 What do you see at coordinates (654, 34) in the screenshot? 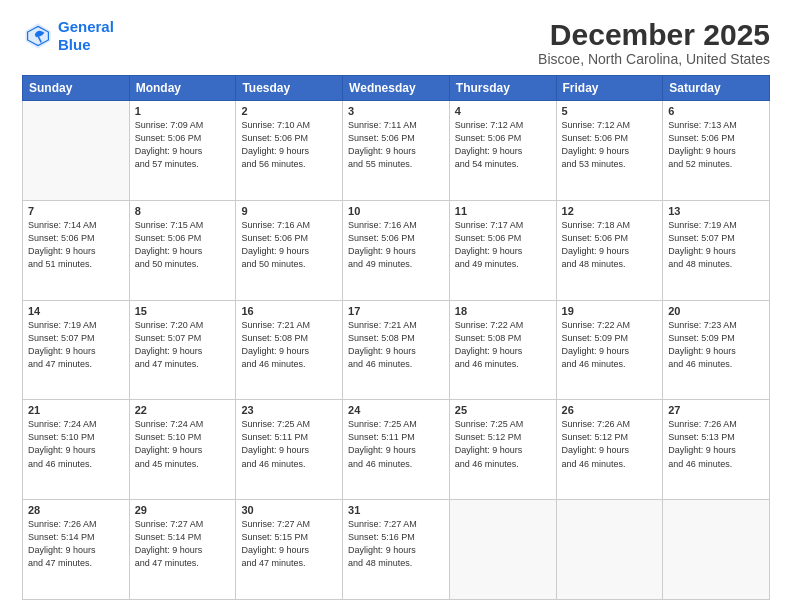
I see `main-title: December 2025` at bounding box center [654, 34].